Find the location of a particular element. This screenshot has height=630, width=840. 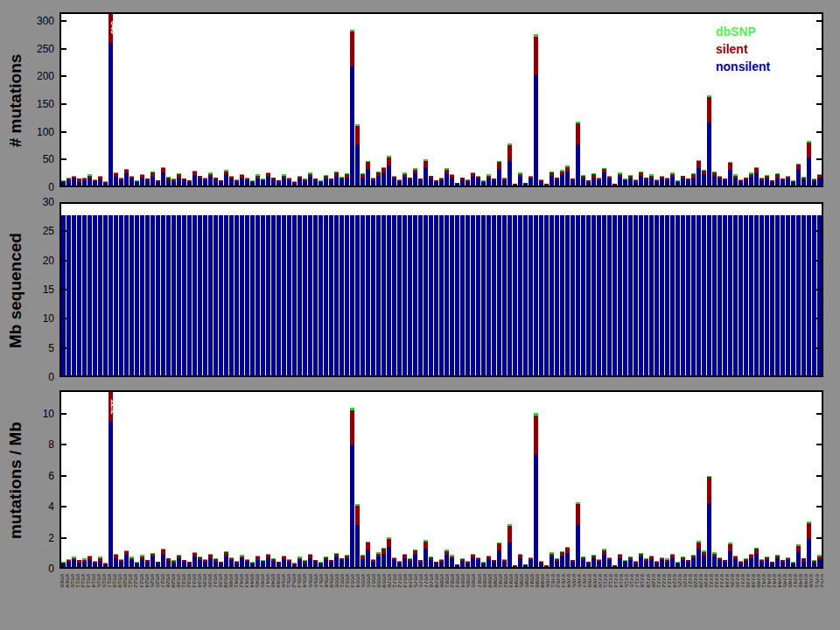

x-tick-label: 0668 is located at coordinates (378, 599).